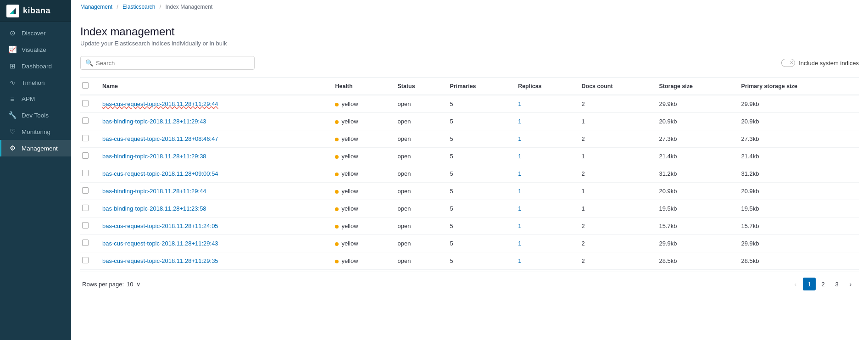 The image size is (868, 340). Describe the element at coordinates (519, 261) in the screenshot. I see `replicas-link-9: 1` at that location.